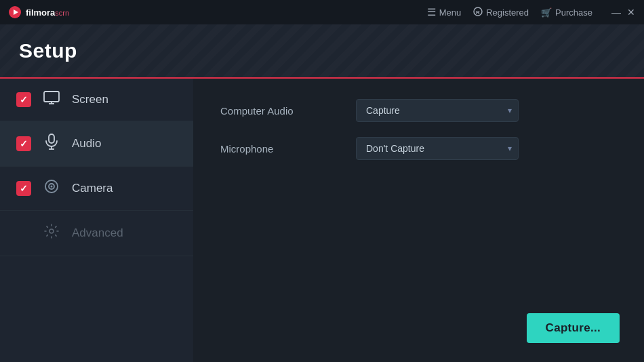  Describe the element at coordinates (445, 12) in the screenshot. I see `menu-button: ☰ Menu` at that location.